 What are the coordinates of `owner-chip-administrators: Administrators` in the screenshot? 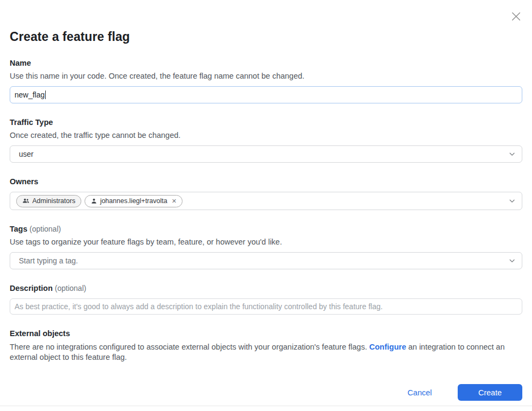 It's located at (48, 201).